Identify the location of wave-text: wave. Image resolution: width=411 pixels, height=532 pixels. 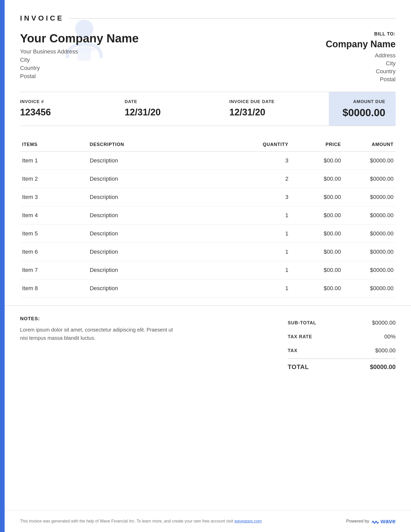
(388, 521).